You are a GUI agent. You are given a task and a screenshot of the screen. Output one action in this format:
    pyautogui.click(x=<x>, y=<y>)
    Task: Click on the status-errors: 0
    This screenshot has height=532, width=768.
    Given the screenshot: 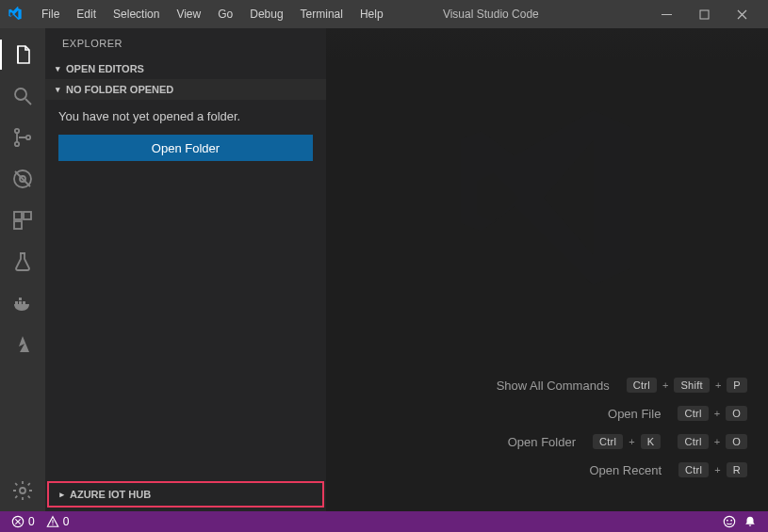 What is the action you would take?
    pyautogui.click(x=23, y=522)
    